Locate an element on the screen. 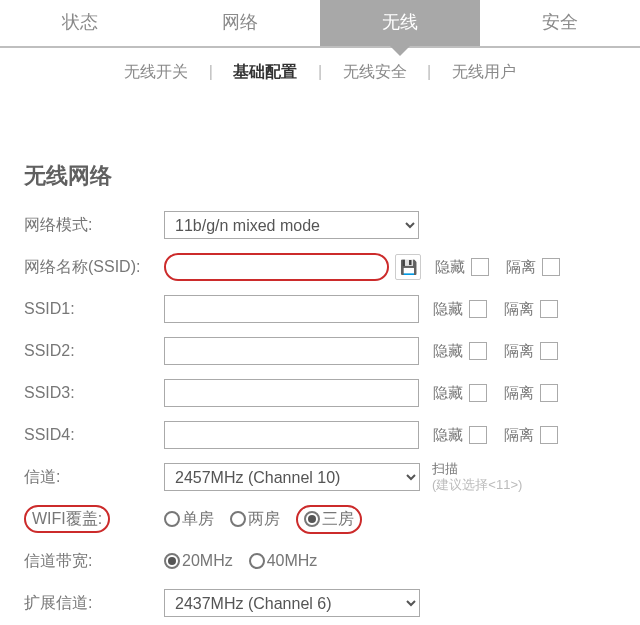  label-bandwidth: 信道带宽: is located at coordinates (94, 560).